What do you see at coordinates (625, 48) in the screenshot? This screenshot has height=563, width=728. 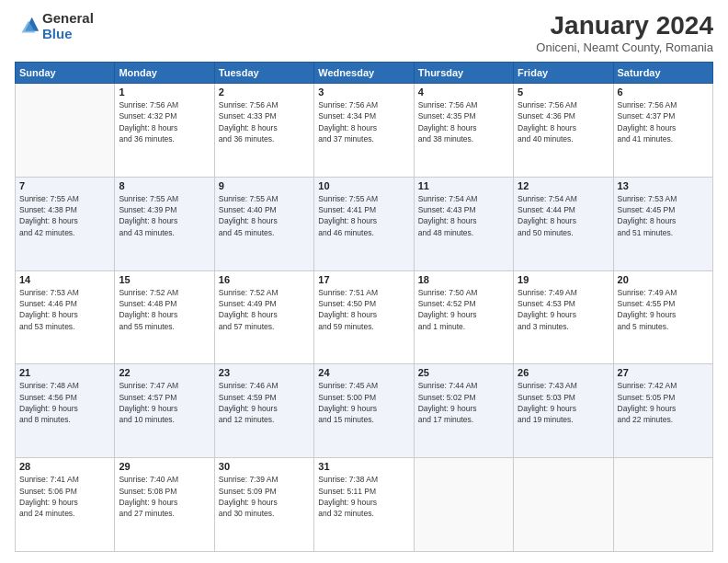 I see `title-location: Oniceni, Neamt County, Romania` at bounding box center [625, 48].